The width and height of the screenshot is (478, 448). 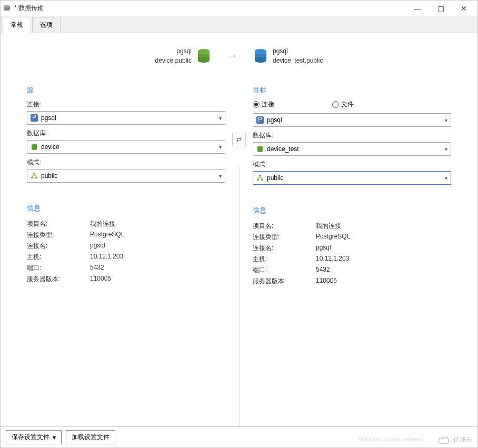 What do you see at coordinates (126, 176) in the screenshot?
I see `source-schema-select: public ▾` at bounding box center [126, 176].